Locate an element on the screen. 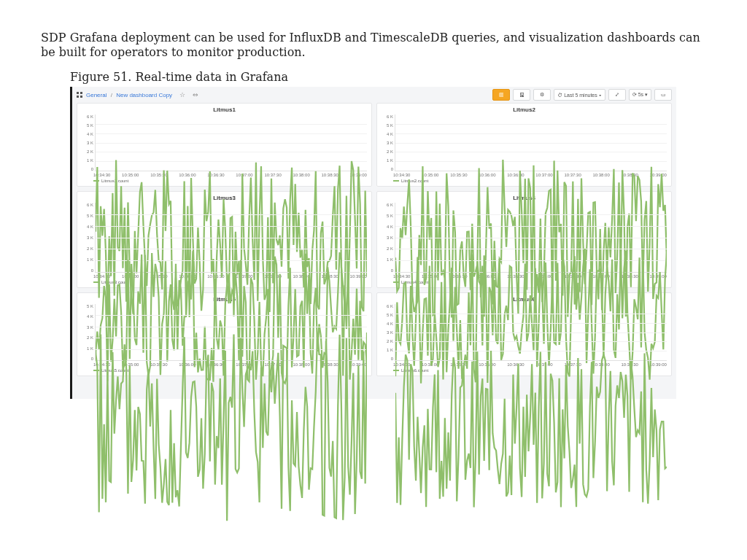  tv-mode-button: ▭ is located at coordinates (663, 95).